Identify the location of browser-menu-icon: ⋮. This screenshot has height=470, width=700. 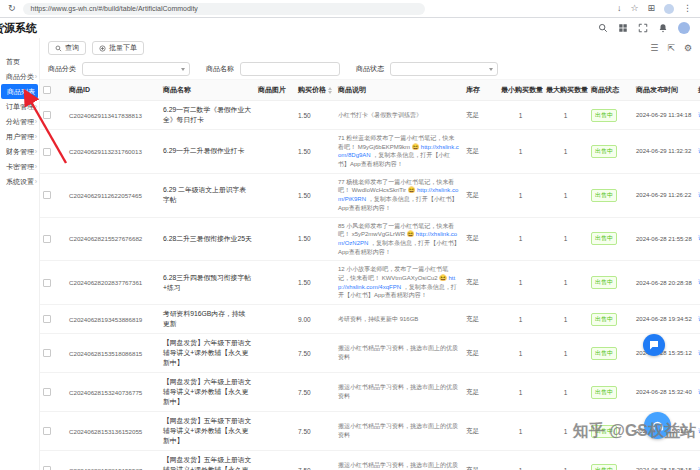
(688, 8).